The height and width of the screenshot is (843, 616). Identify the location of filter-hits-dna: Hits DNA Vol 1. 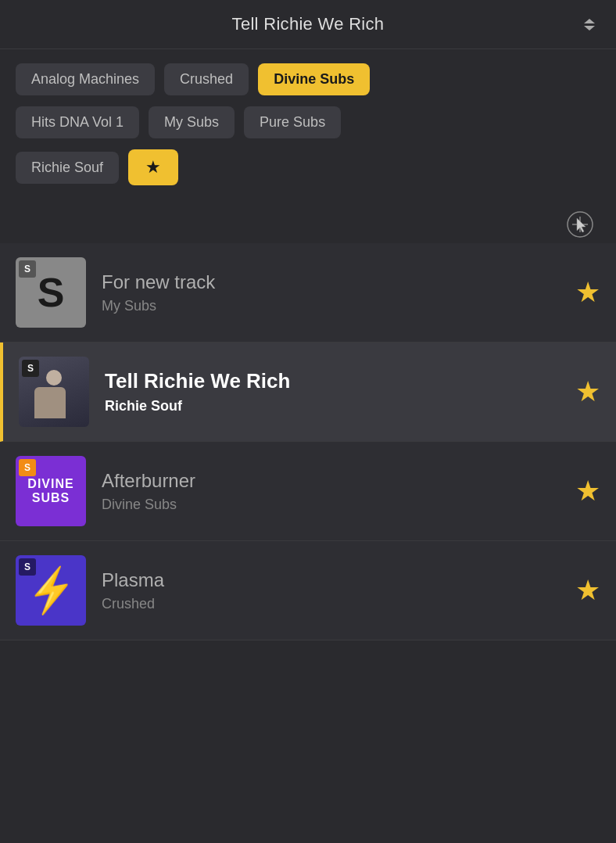
(77, 122).